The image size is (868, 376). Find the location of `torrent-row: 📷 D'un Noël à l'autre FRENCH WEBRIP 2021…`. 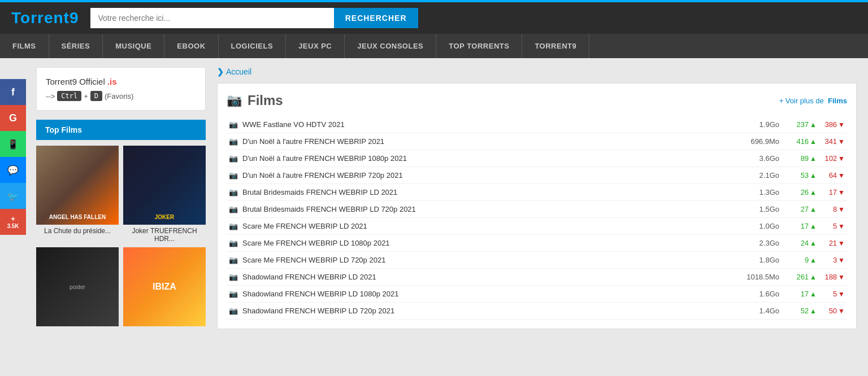

torrent-row: 📷 D'un Noël à l'autre FRENCH WEBRIP 2021… is located at coordinates (537, 142).